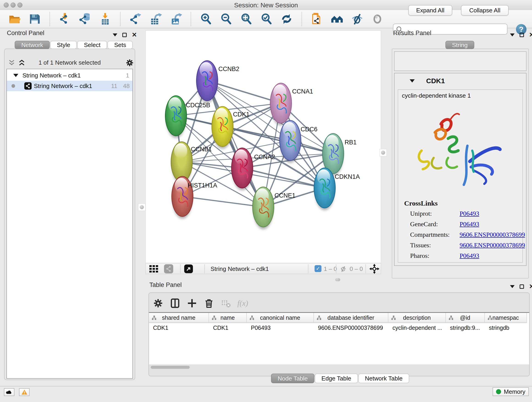 The image size is (532, 402). Describe the element at coordinates (189, 269) in the screenshot. I see `open-view-button` at that location.